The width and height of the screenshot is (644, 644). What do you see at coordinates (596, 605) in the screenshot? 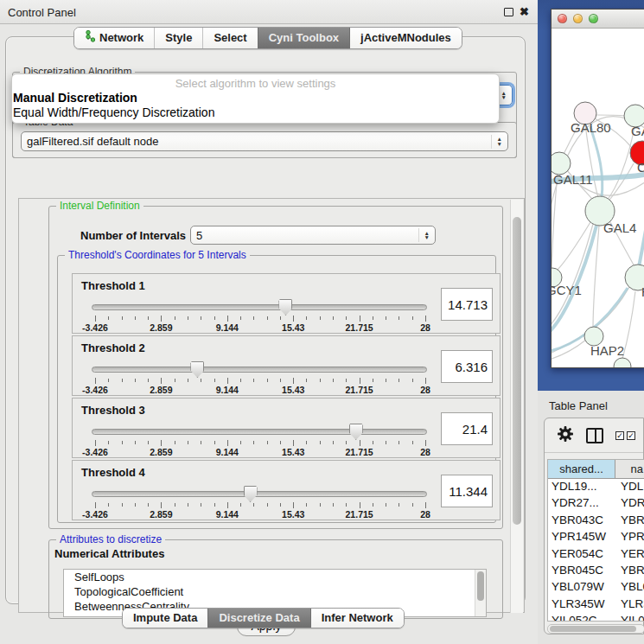
I see `table-row: YLR345WYLR3` at bounding box center [596, 605].